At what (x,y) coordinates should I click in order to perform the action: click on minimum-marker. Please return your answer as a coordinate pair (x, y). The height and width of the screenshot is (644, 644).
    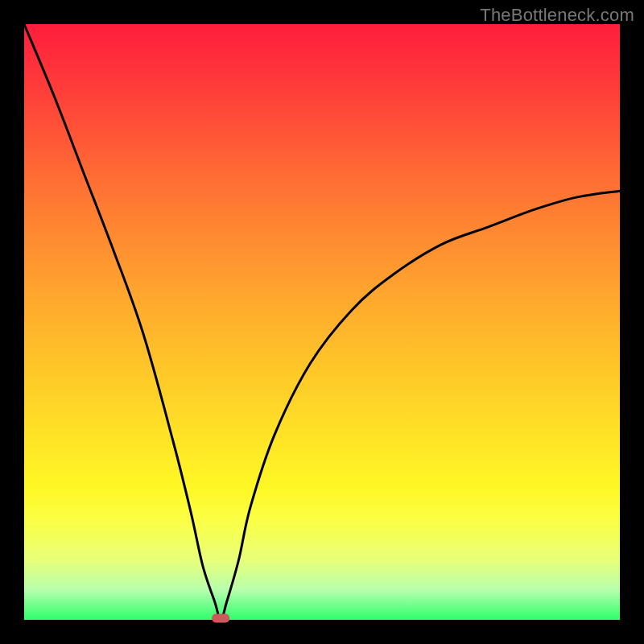
    Looking at the image, I should click on (221, 618).